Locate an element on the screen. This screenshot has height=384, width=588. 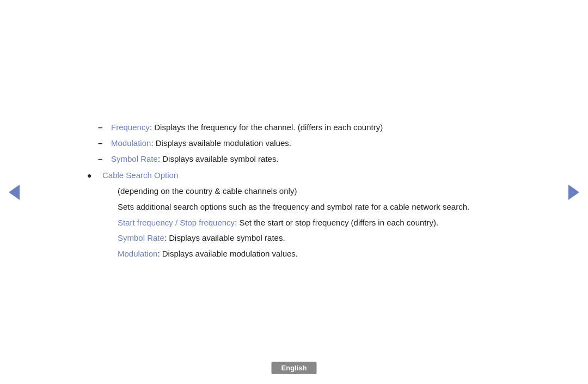
language-bar: English is located at coordinates (294, 368).